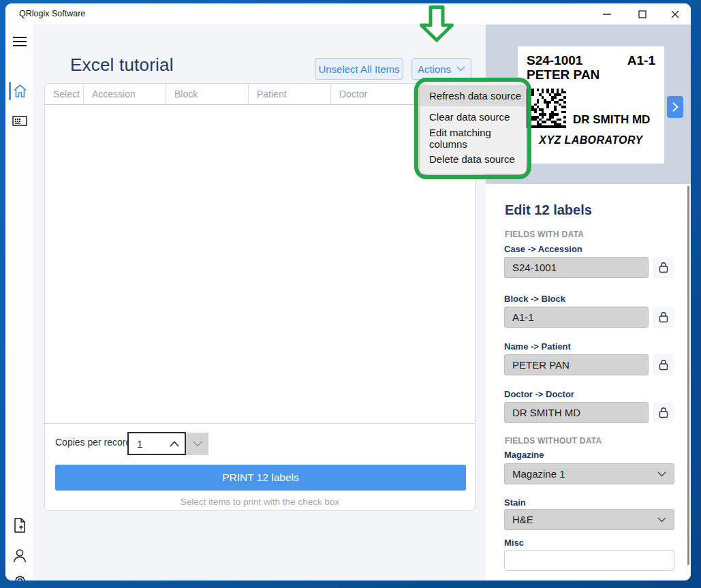  Describe the element at coordinates (473, 128) in the screenshot. I see `actions-dropdown-menu: Refresh data source Clear data source Ed…` at that location.